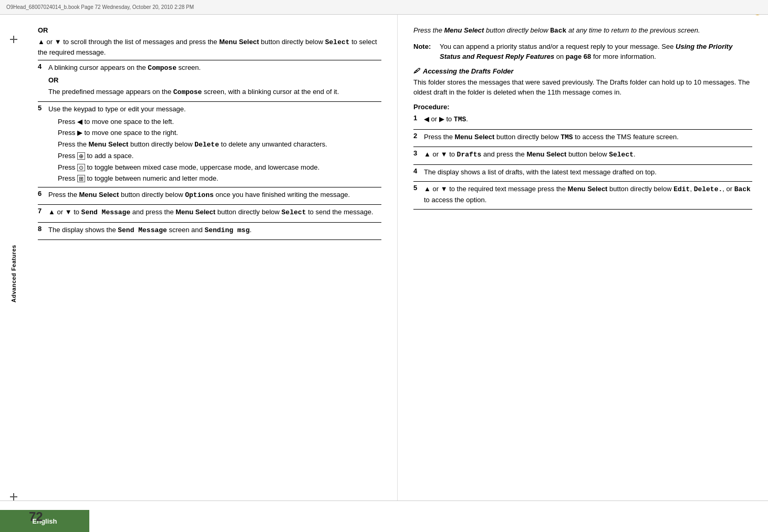  What do you see at coordinates (215, 80) in the screenshot?
I see `step-4-or: OR` at bounding box center [215, 80].